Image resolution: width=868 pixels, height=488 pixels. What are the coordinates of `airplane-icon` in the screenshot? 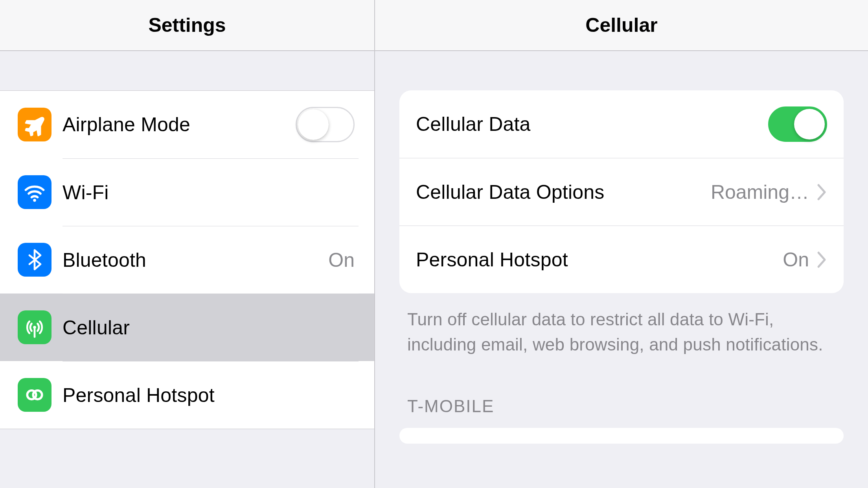 It's located at (35, 125).